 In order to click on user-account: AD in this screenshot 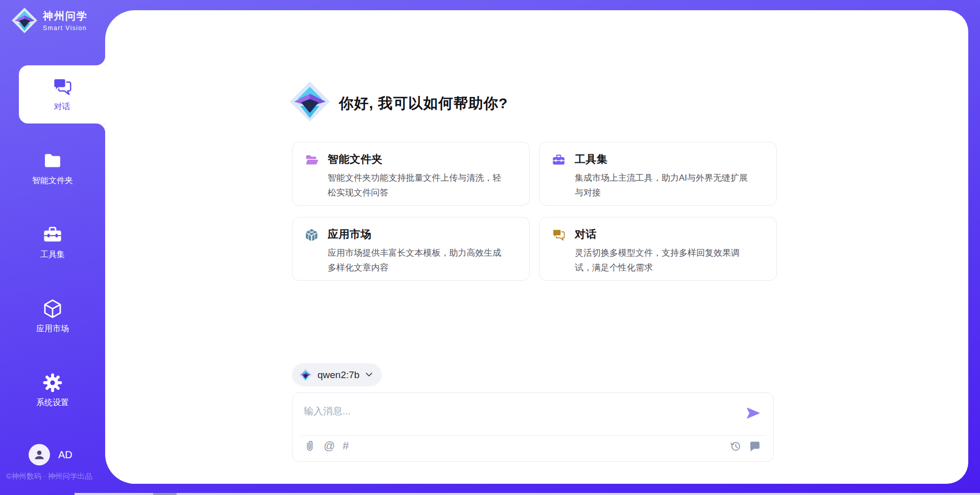, I will do `click(51, 455)`.